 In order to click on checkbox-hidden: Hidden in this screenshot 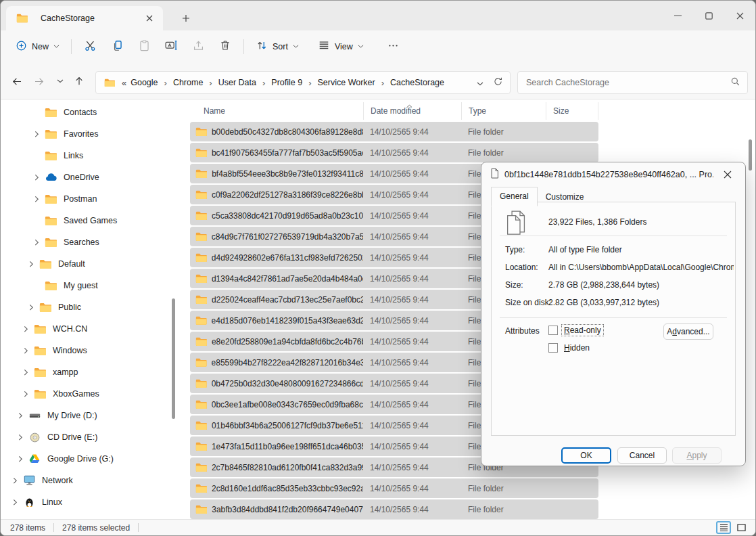, I will do `click(570, 348)`.